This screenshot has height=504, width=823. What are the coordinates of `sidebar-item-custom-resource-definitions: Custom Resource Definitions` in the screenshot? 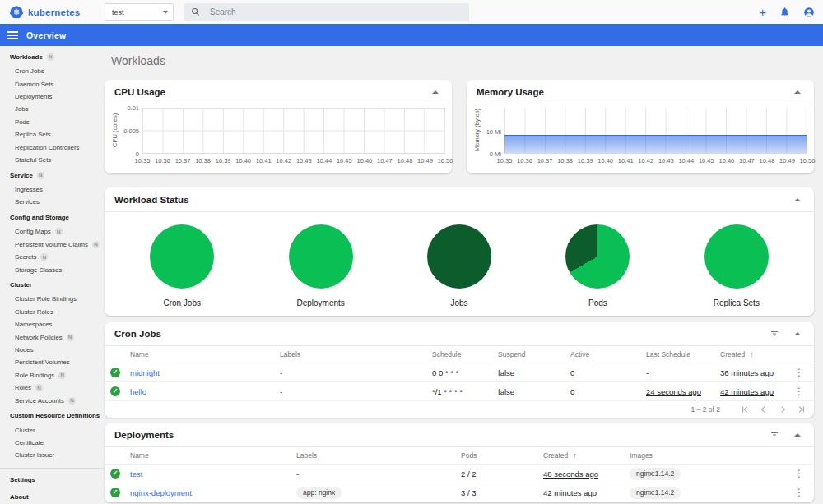 It's located at (53, 416).